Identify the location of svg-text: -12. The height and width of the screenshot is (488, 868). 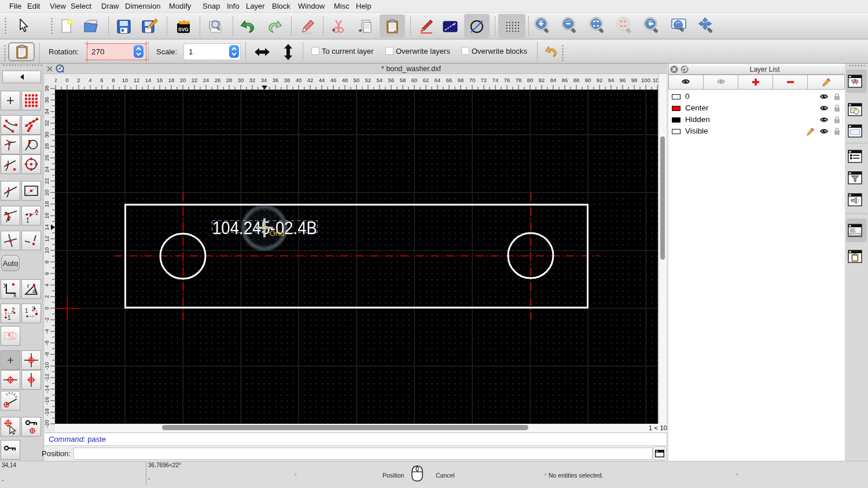
(47, 378).